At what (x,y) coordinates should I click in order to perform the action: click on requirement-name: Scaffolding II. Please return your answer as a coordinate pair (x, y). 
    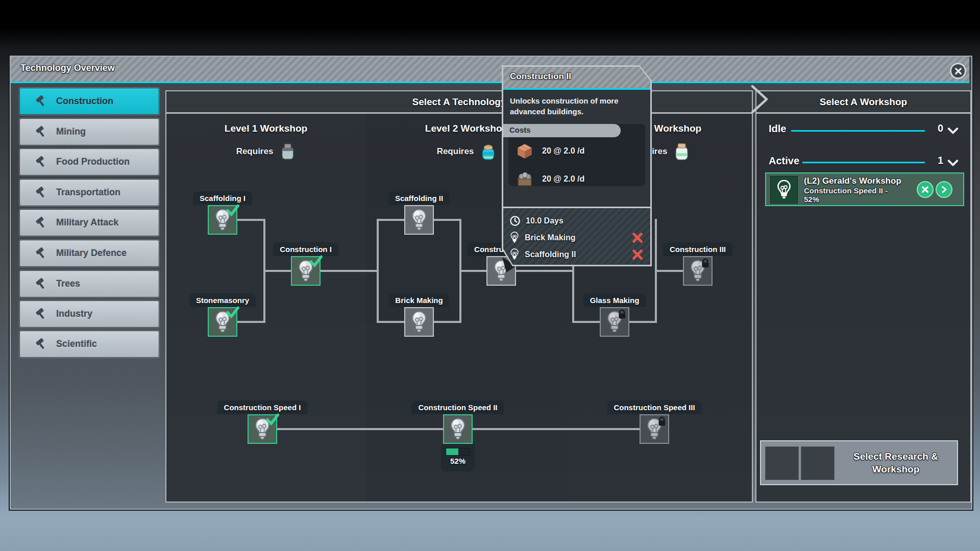
    Looking at the image, I should click on (550, 255).